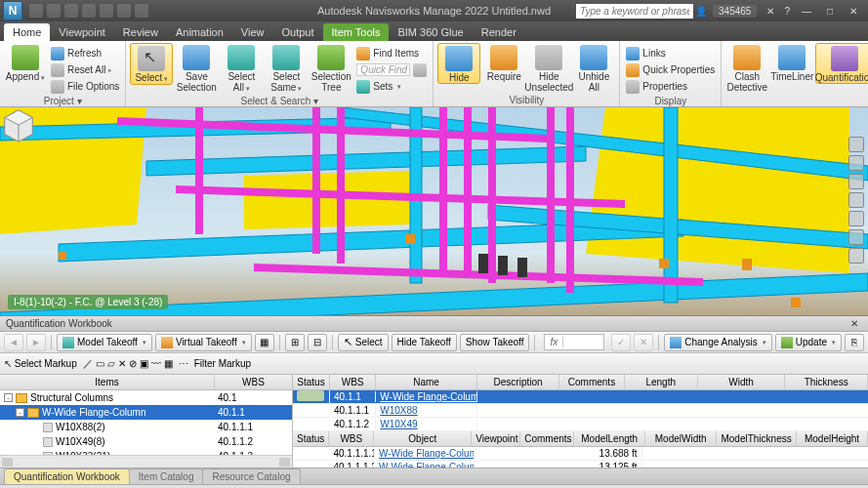  Describe the element at coordinates (682, 439) in the screenshot. I see `g2-col-modelwidth: ModelWidth` at that location.